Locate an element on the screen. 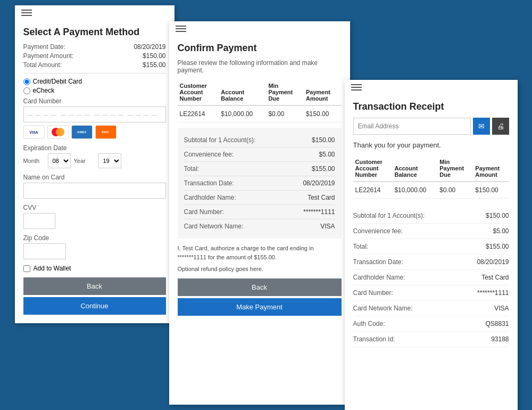  discover-icon: DISC is located at coordinates (106, 132).